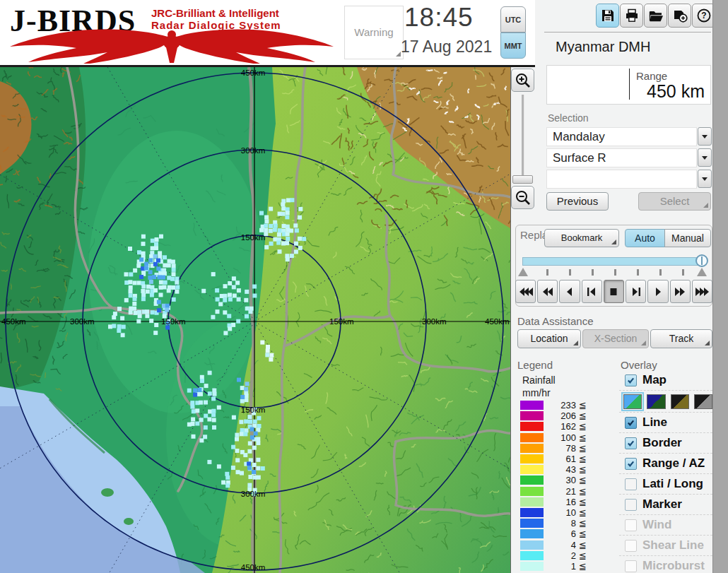 The image size is (728, 573). I want to click on overlay-item-marker: Marker, so click(666, 504).